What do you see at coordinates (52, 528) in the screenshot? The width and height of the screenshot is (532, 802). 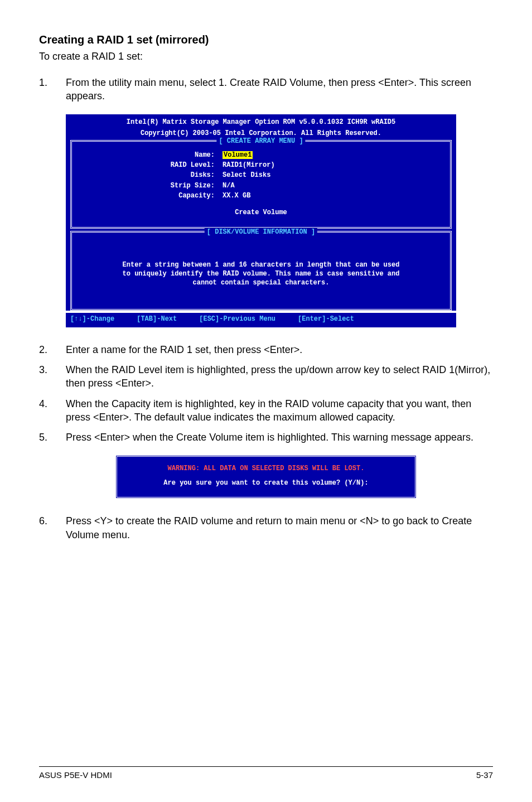 I see `step-number: 6.` at bounding box center [52, 528].